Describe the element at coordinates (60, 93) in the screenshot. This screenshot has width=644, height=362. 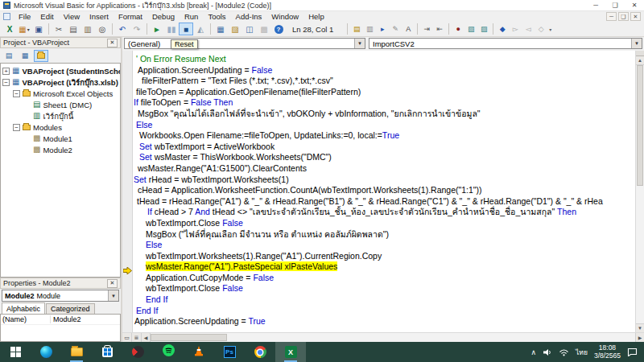
I see `tree-item: −Microsoft Excel Objects` at that location.